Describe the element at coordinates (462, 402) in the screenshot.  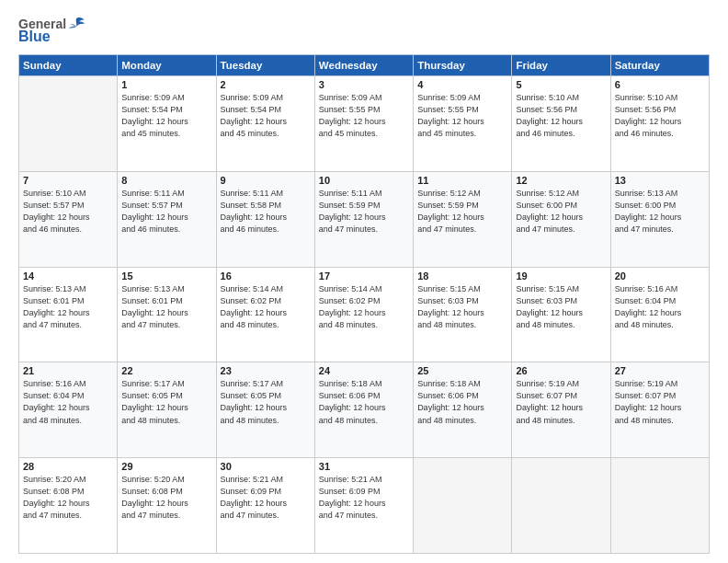
I see `day-info: Sunrise: 5:18 AM Sunset: 6:06 PM Dayligh…` at that location.